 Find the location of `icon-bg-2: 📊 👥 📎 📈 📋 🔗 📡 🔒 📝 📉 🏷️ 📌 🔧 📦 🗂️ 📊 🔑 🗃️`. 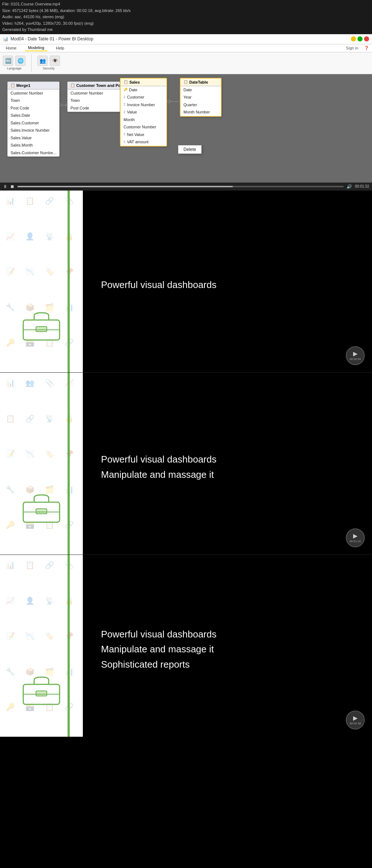

icon-bg-2: 📊 👥 📎 📈 📋 🔗 📡 🔒 📝 📉 🏷️ 📌 🔧 📦 🗂️ 📊 🔑 🗃️ is located at coordinates (41, 464).